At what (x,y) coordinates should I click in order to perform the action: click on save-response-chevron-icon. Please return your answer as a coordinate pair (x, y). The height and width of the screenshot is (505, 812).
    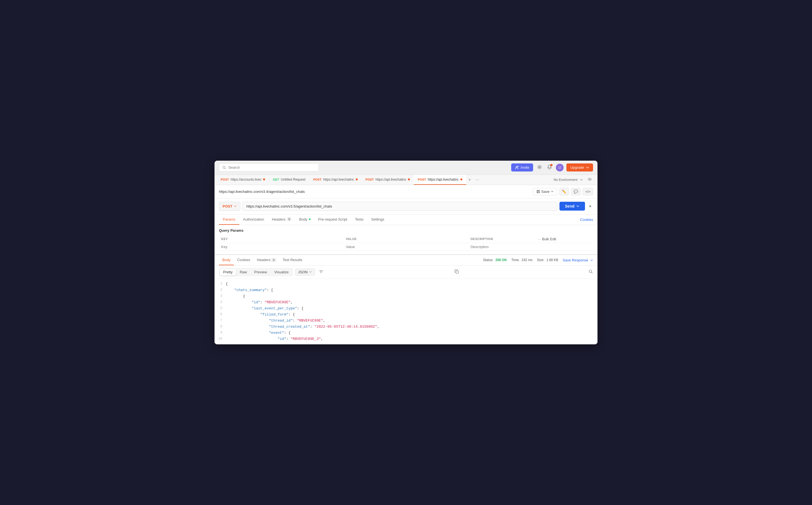
    Looking at the image, I should click on (592, 260).